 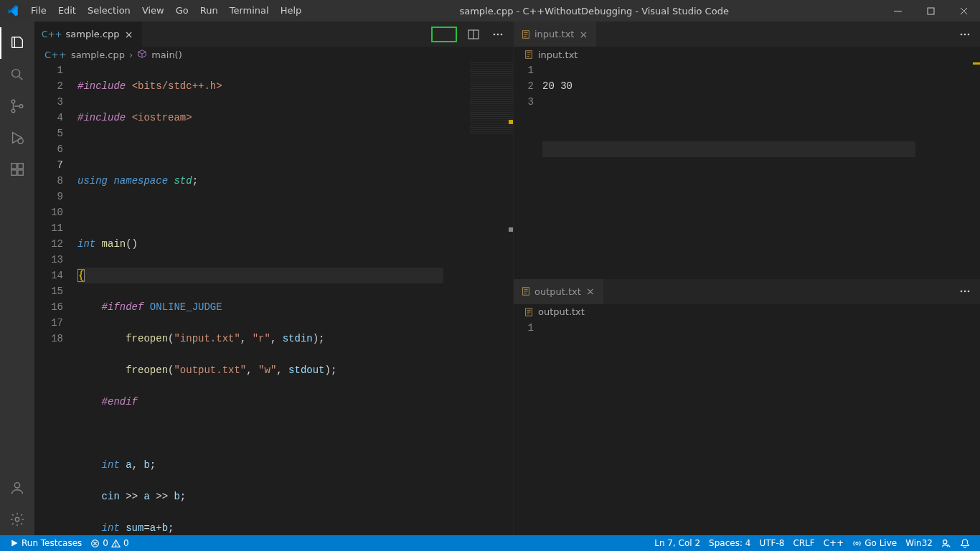 What do you see at coordinates (747, 312) in the screenshot?
I see `breadcrumb-output: output.txt` at bounding box center [747, 312].